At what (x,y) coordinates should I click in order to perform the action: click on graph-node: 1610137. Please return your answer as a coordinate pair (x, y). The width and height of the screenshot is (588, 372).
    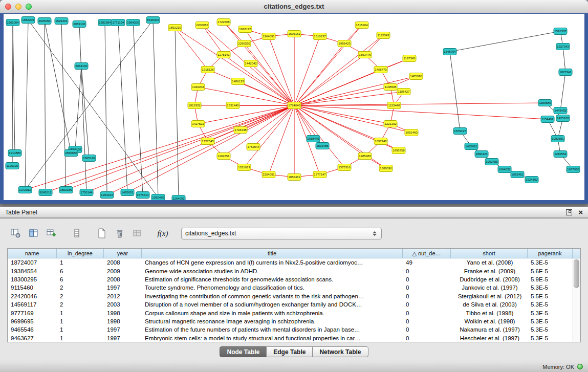
    Looking at the image, I should click on (320, 37).